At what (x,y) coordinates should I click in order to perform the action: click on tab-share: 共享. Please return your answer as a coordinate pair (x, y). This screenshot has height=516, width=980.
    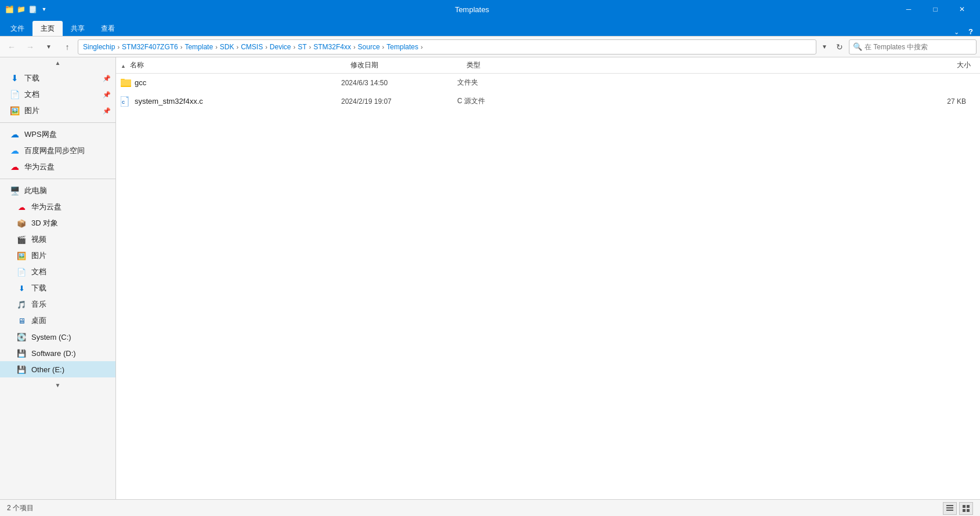
    Looking at the image, I should click on (78, 28).